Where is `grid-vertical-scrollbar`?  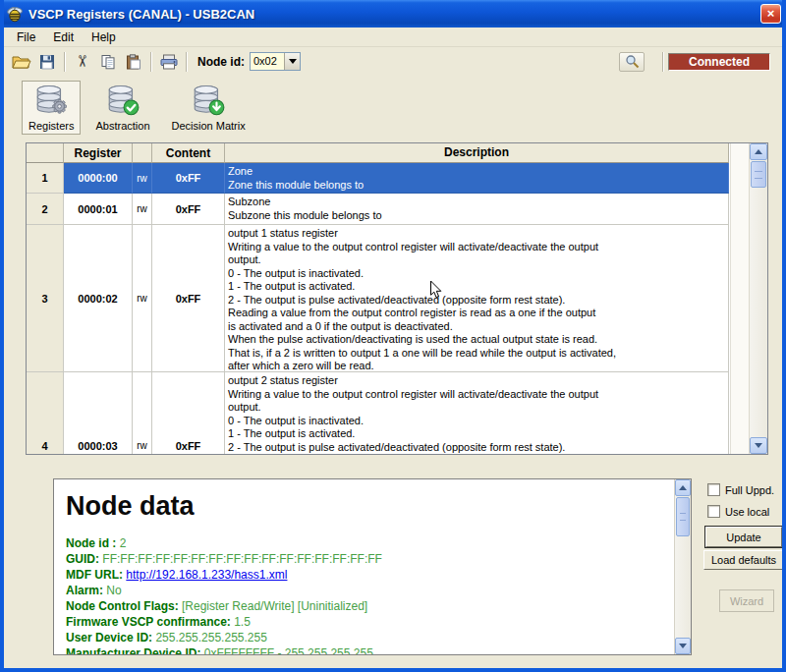
grid-vertical-scrollbar is located at coordinates (758, 299).